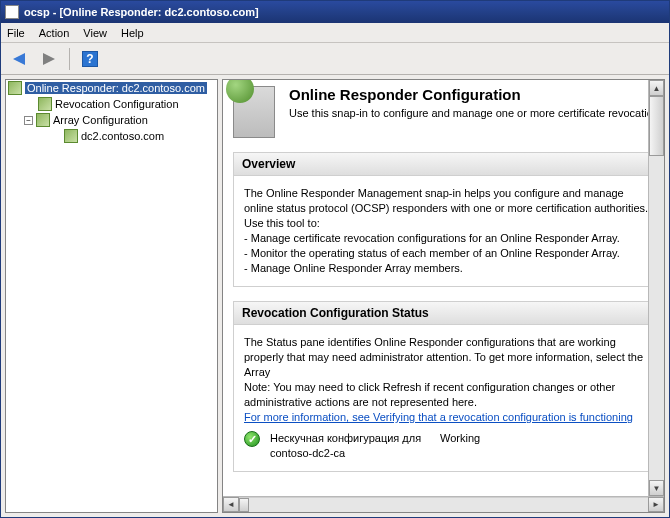  I want to click on help-icon: ?, so click(90, 59).